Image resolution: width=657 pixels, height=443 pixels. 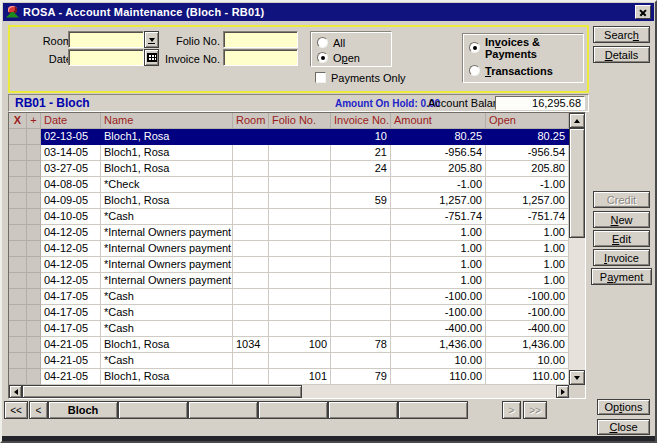 What do you see at coordinates (577, 249) in the screenshot?
I see `vertical-scrollbar` at bounding box center [577, 249].